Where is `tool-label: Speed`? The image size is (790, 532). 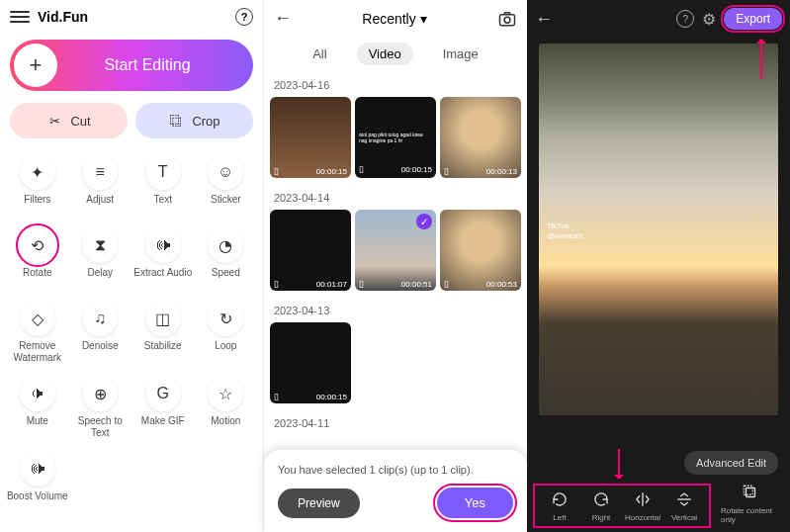
tool-label: Speed is located at coordinates (225, 278).